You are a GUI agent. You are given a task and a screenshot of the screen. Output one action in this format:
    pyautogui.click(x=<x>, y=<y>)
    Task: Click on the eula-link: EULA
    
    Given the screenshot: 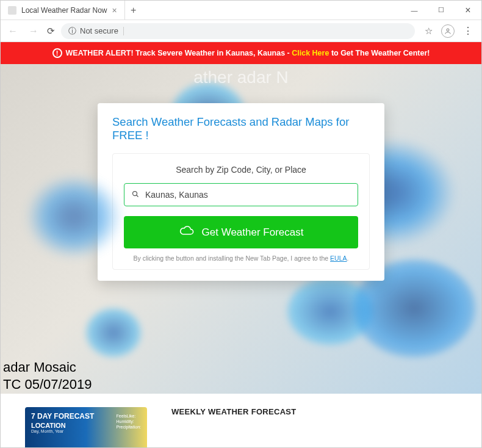 What is the action you would take?
    pyautogui.click(x=338, y=258)
    